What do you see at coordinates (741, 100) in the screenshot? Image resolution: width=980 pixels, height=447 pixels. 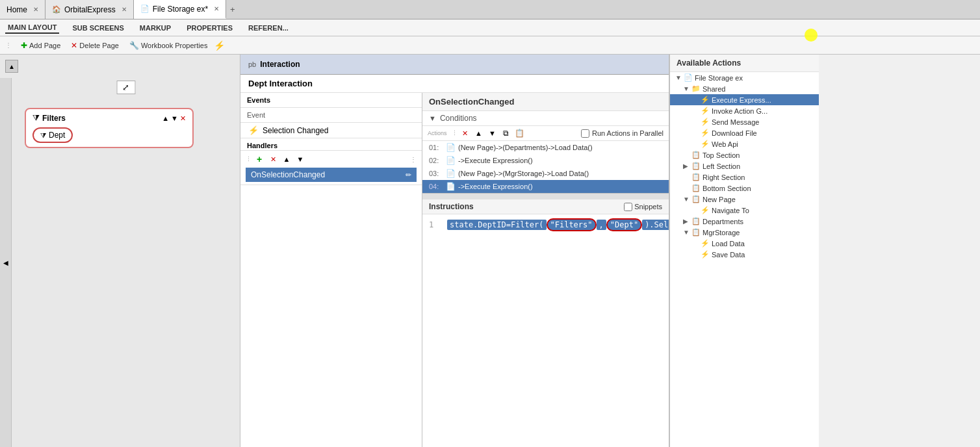 I see `tree-label-execute: Execute Express...` at bounding box center [741, 100].